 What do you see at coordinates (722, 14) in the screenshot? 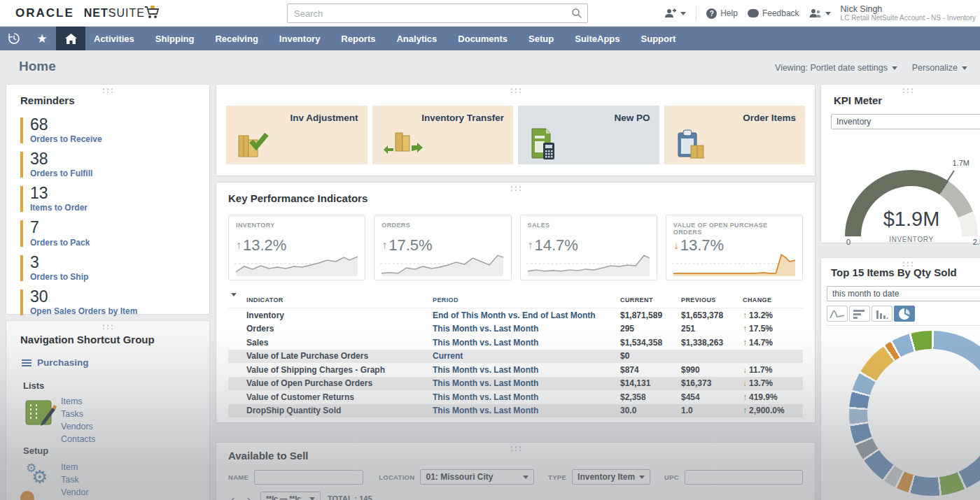
I see `help-button: ? Help` at bounding box center [722, 14].